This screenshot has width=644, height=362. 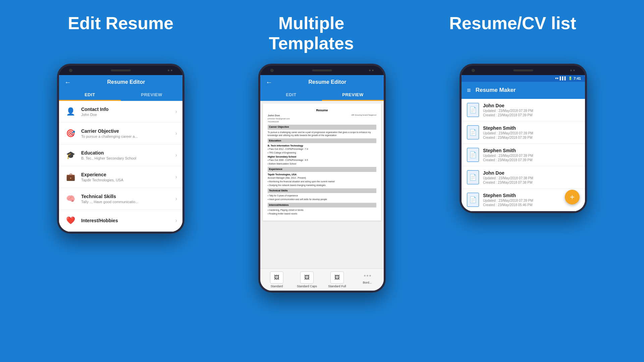 What do you see at coordinates (337, 280) in the screenshot?
I see `template-item-2: 🖼 Standard Full` at bounding box center [337, 280].